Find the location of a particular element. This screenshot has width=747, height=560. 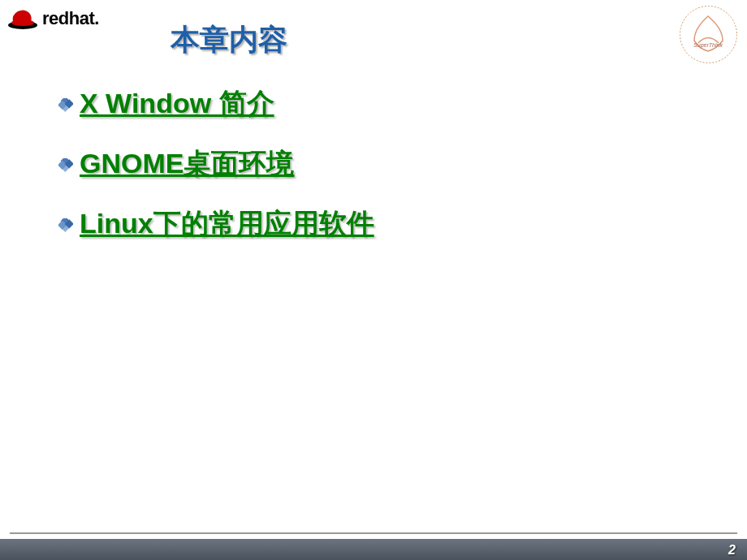

nav-link-xwindow: X Window 简介 is located at coordinates (177, 104).